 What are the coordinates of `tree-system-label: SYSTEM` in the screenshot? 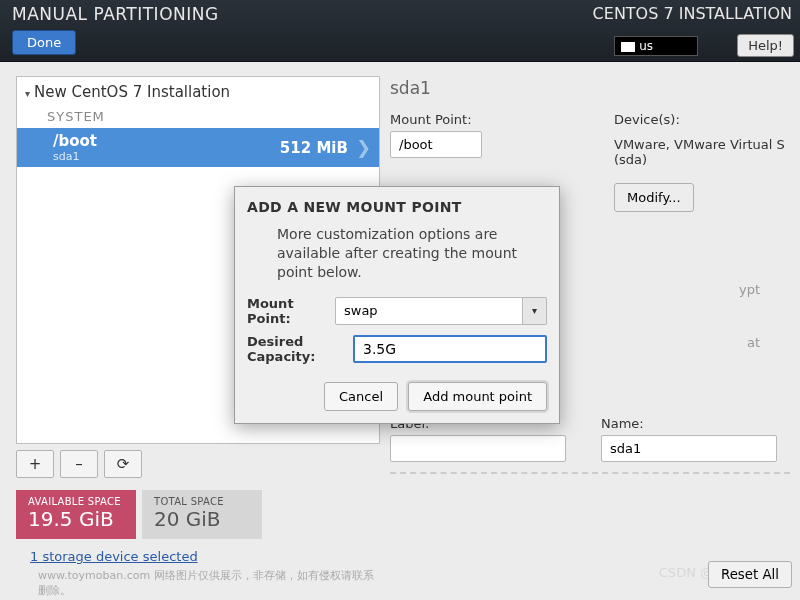 It's located at (198, 118).